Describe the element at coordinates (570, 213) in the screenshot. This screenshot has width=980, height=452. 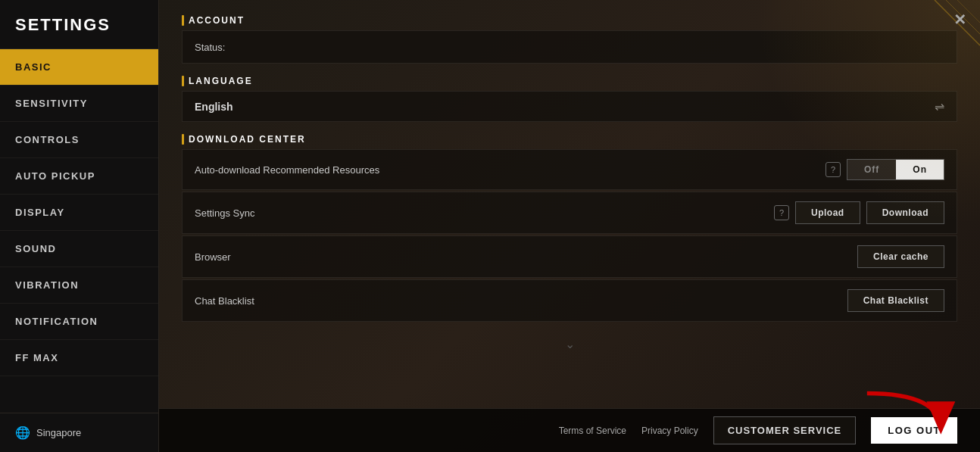
I see `settings-sync-row: Settings Sync ? Upload Download` at that location.